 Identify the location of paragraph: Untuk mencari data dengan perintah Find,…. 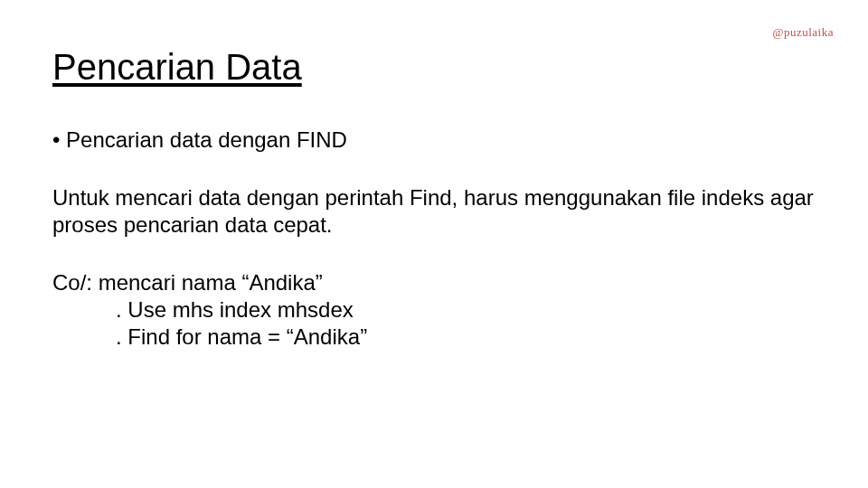
(433, 211).